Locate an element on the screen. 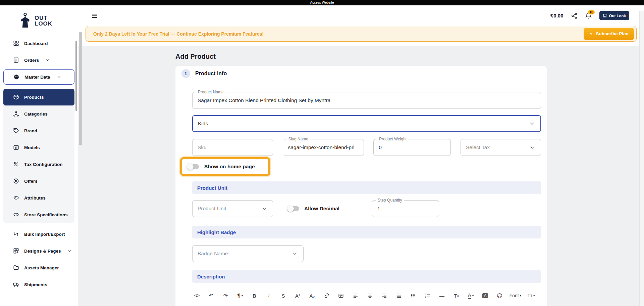 This screenshot has width=644, height=306. topbar-right: ₹0.00 18 is located at coordinates (590, 15).